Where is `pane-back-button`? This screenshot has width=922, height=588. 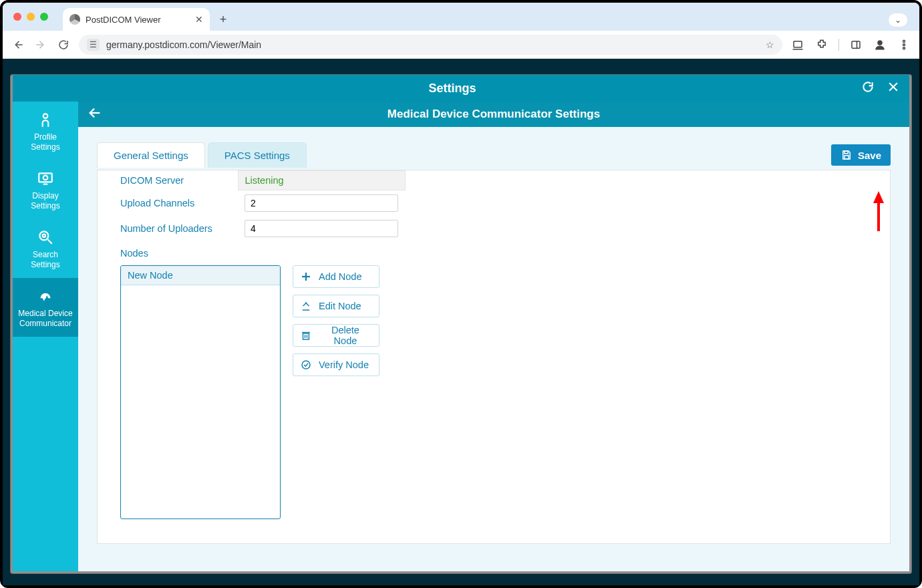
pane-back-button is located at coordinates (95, 114).